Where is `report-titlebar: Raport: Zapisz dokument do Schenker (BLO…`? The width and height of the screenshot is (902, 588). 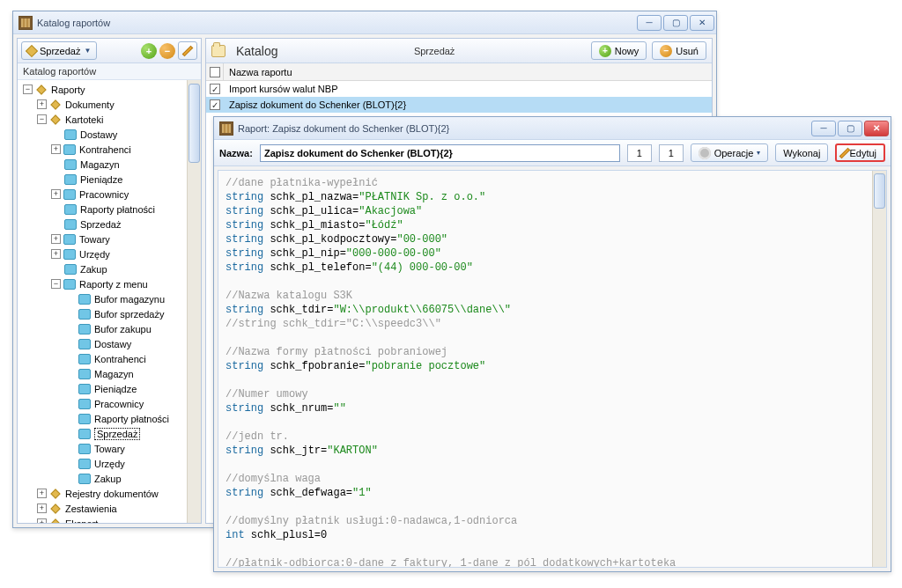
report-titlebar: Raport: Zapisz dokument do Schenker (BLO… is located at coordinates (552, 129).